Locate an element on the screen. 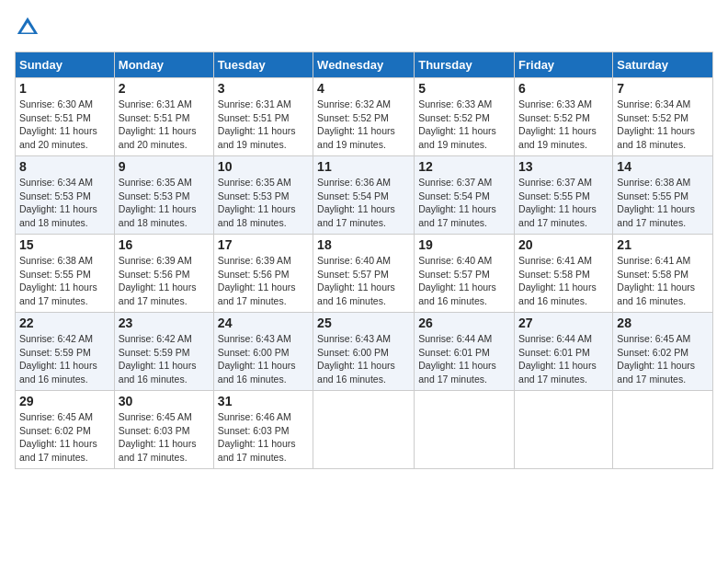  page-header is located at coordinates (364, 28).